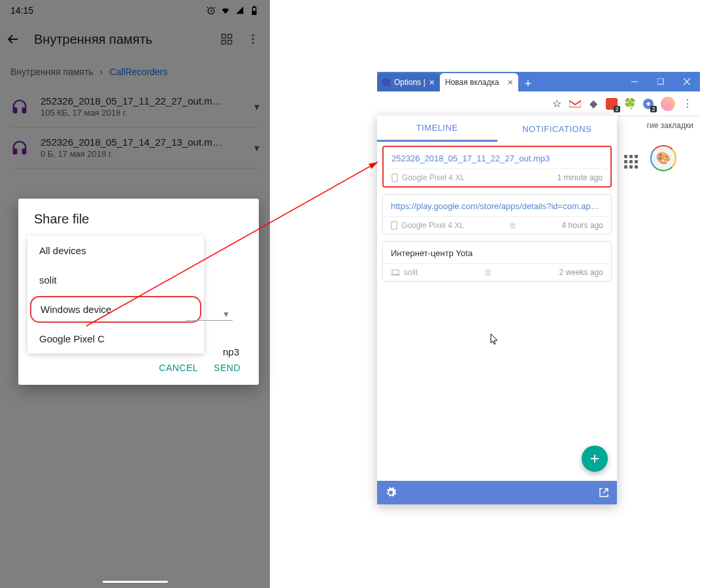 This screenshot has width=713, height=588. What do you see at coordinates (580, 178) in the screenshot?
I see `timeline-time: 1 minute ago` at bounding box center [580, 178].